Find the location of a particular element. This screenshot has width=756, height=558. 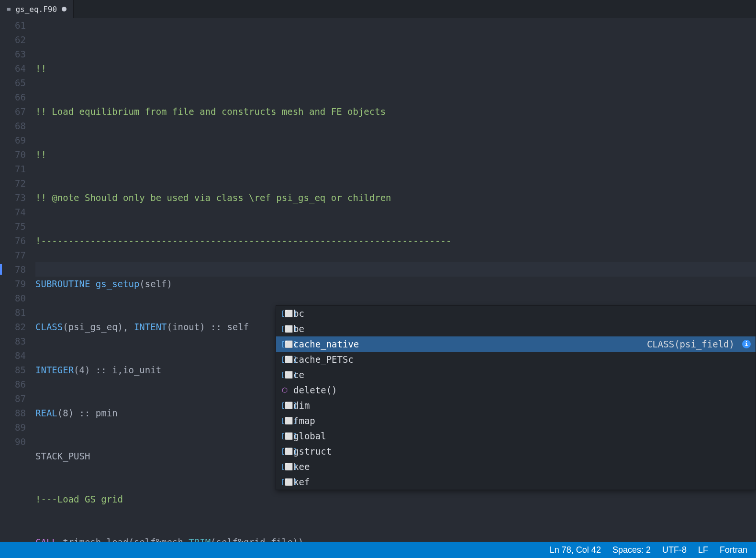

autocomplete-item: [⬜] ce is located at coordinates (516, 375).